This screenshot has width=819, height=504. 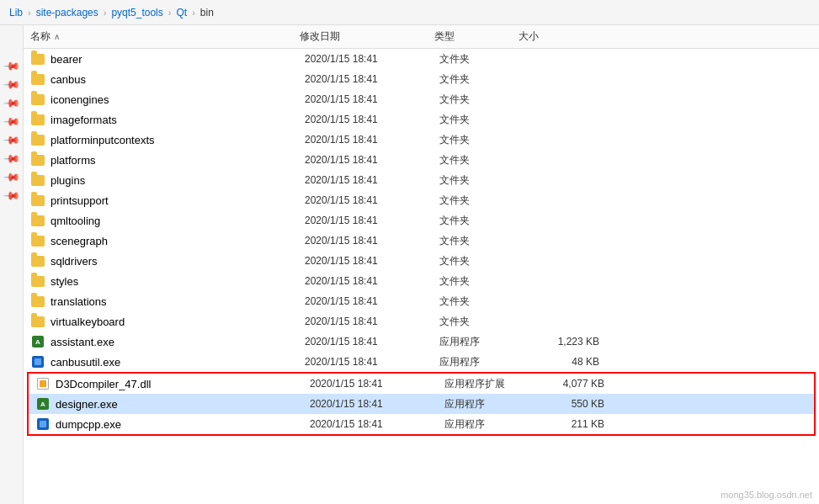 What do you see at coordinates (165, 37) in the screenshot?
I see `col-header-name: 名称 ∧` at bounding box center [165, 37].